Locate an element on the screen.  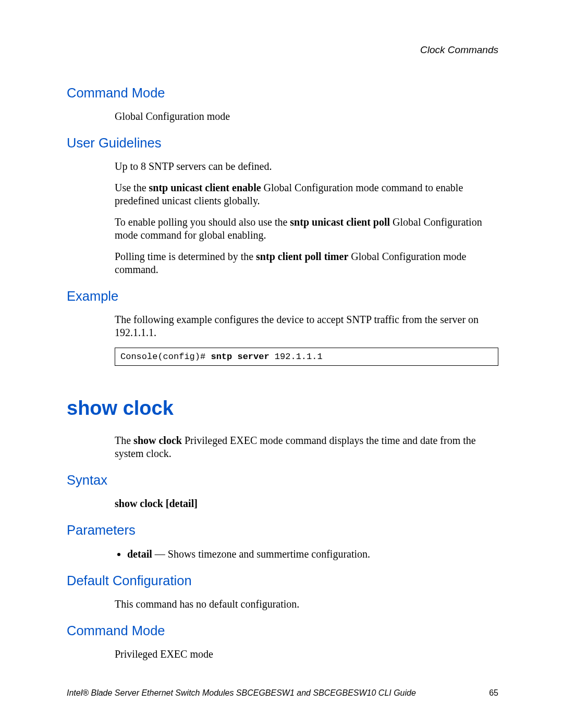
text-bold: sntp unicast client poll is located at coordinates (340, 222).